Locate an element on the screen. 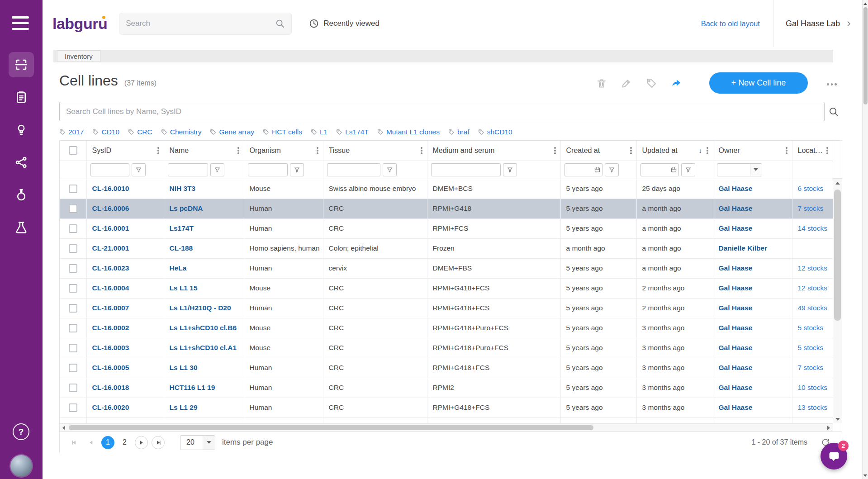 This screenshot has height=479, width=868. last-page-button is located at coordinates (158, 442).